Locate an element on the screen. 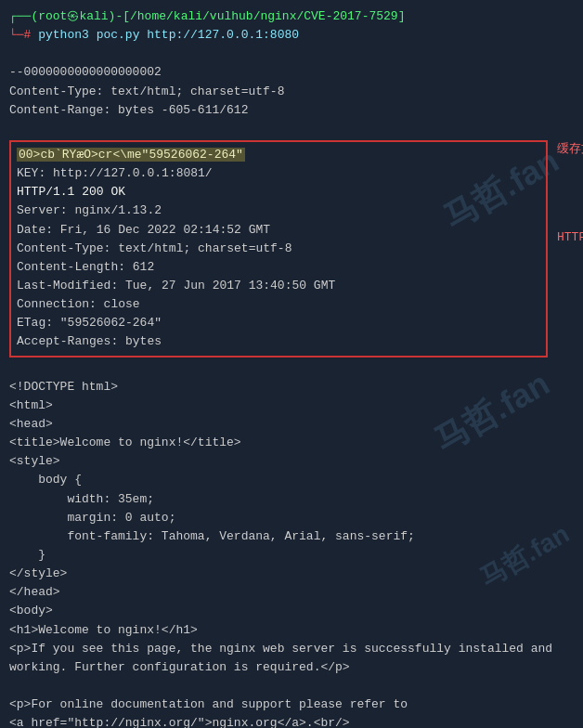  http-ok: HTTP/1.1 200 OK is located at coordinates (279, 192).